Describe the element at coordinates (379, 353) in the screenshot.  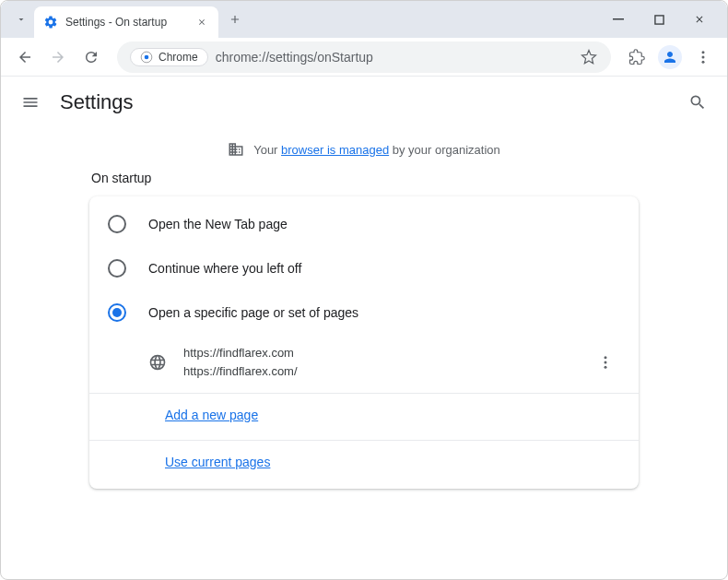
I see `startup-page-title: https://findflarex.com` at that location.